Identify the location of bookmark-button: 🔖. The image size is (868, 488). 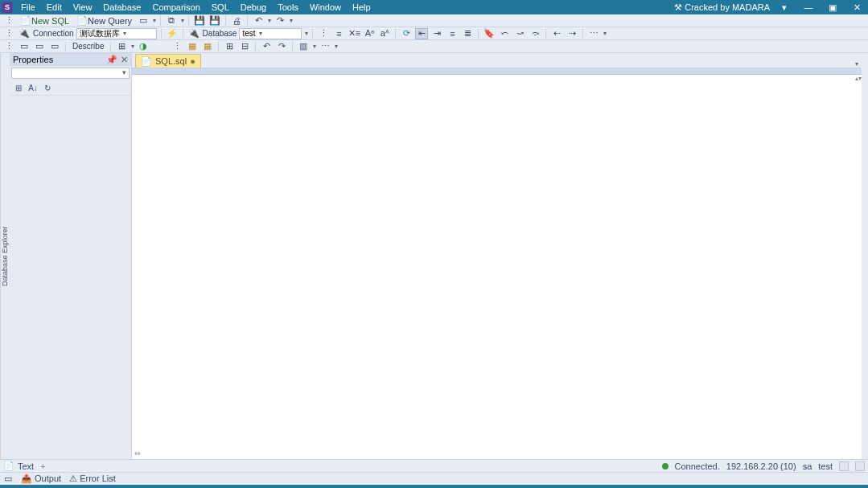
(489, 34).